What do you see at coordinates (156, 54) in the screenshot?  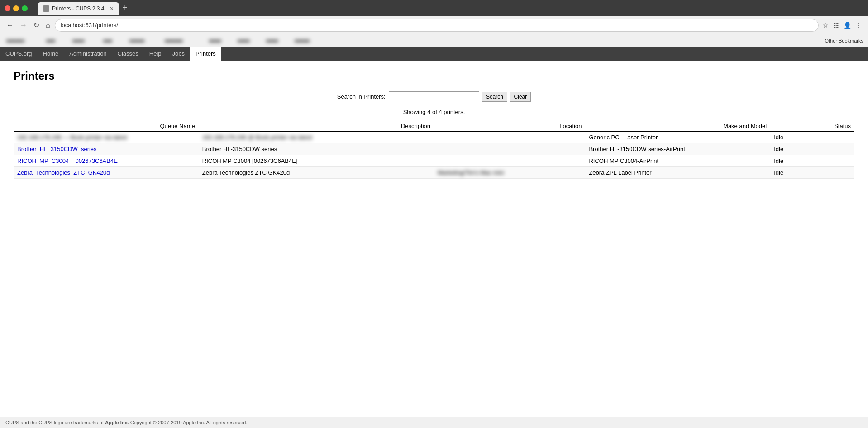 I see `nav-help: Help` at bounding box center [156, 54].